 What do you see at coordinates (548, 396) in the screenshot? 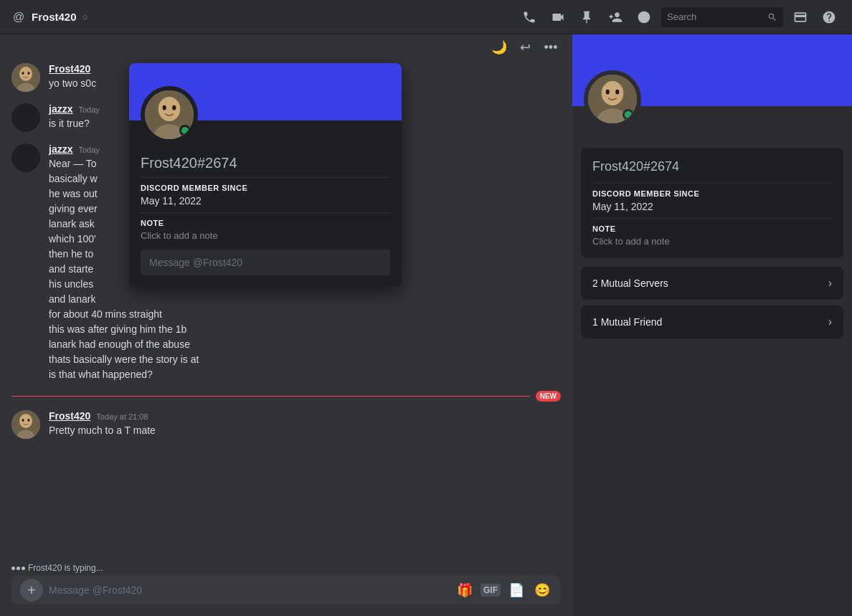
I see `new-badge: NEW` at bounding box center [548, 396].